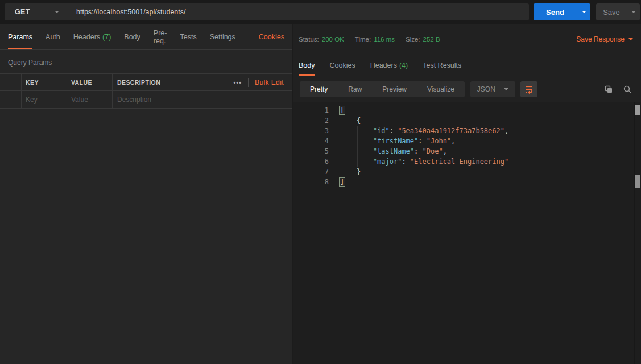 The height and width of the screenshot is (364, 641). What do you see at coordinates (555, 12) in the screenshot?
I see `send-button: Send` at bounding box center [555, 12].